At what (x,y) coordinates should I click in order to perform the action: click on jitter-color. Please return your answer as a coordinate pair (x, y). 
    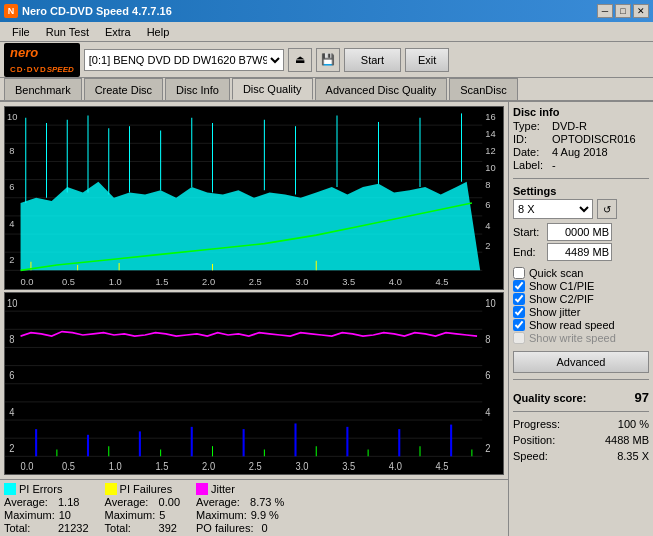
    Looking at the image, I should click on (202, 489).